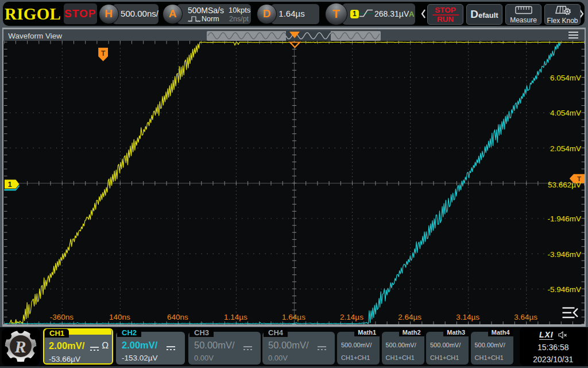 This screenshot has width=588, height=368. I want to click on svg-text: 2.054mV, so click(565, 148).